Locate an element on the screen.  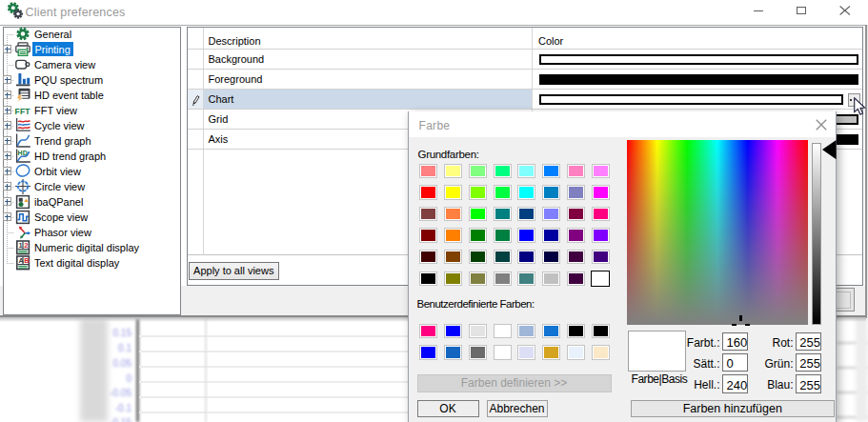
svg-text: 1 is located at coordinates (20, 246).